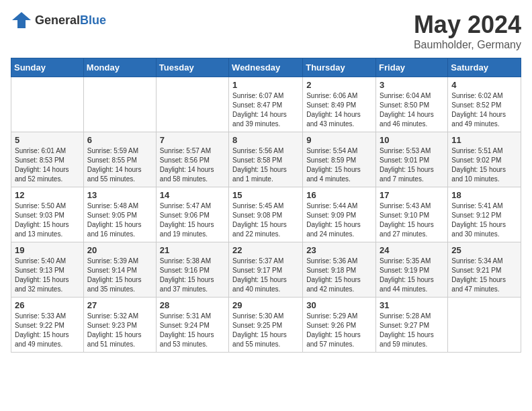  What do you see at coordinates (484, 85) in the screenshot?
I see `day-number: 4` at bounding box center [484, 85].